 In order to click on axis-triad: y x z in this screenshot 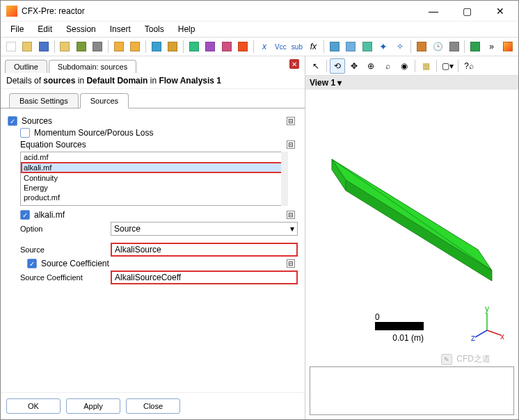, I will do `click(487, 324)`.